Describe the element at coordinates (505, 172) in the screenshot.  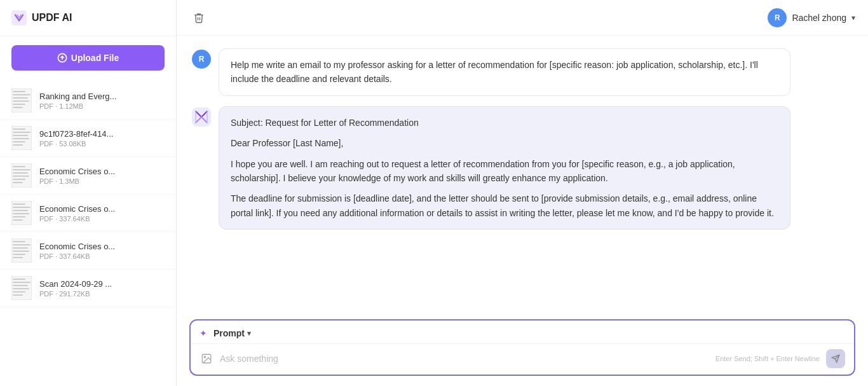
I see `ai-paragraph: I hope you are well. I am reaching out t…` at that location.